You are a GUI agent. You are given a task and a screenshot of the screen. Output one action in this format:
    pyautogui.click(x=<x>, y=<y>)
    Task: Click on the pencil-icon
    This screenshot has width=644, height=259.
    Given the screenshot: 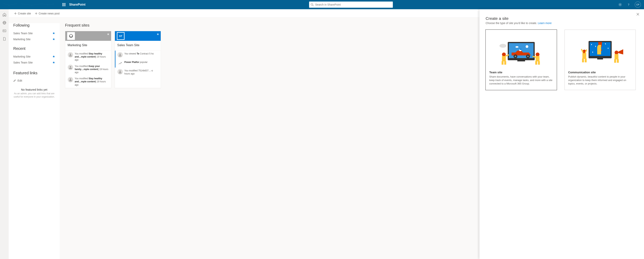 What is the action you would take?
    pyautogui.click(x=14, y=80)
    